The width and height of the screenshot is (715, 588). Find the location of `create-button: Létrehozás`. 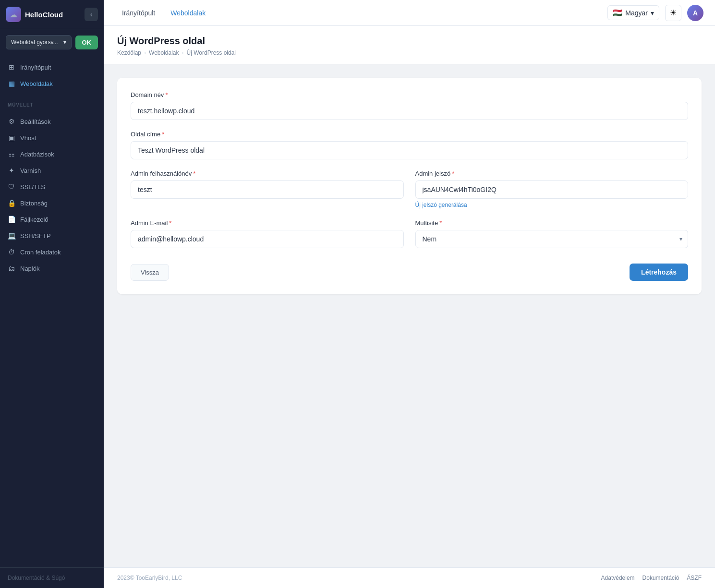

create-button: Létrehozás is located at coordinates (659, 272).